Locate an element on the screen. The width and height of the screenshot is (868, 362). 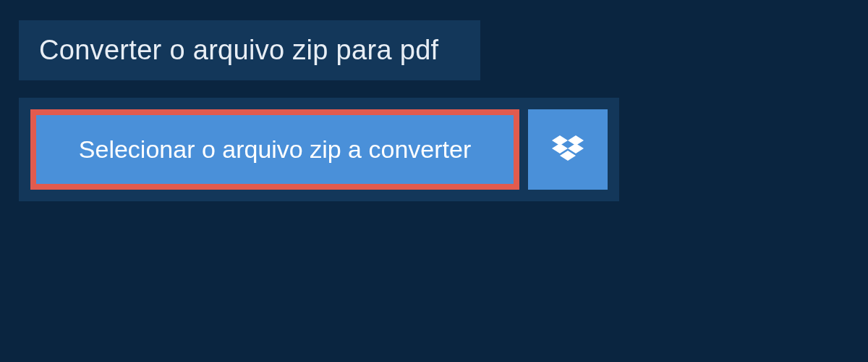
select-file-button: Selecionar o arquivo zip a converter is located at coordinates (275, 149).